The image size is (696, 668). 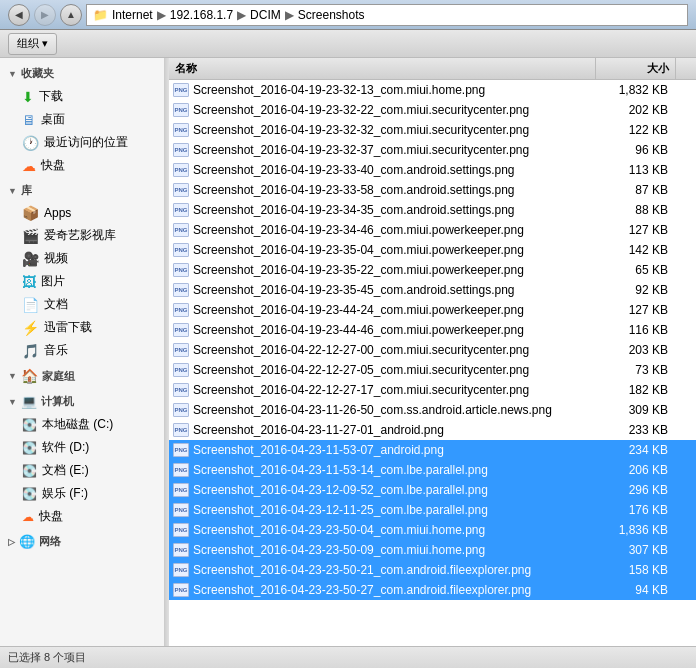 What do you see at coordinates (432, 590) in the screenshot?
I see `table-row: PNGScreenshot_2016-04-23-23-50-27_com.an…` at bounding box center [432, 590].